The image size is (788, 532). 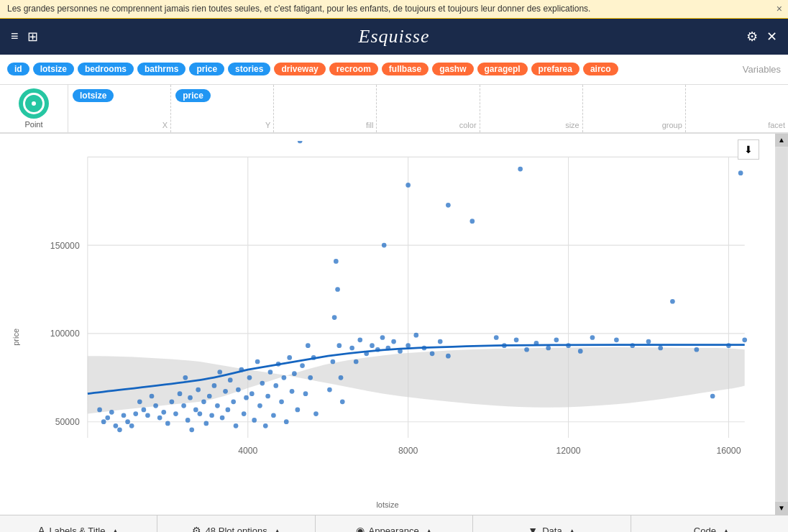 What do you see at coordinates (299, 69) in the screenshot?
I see `variable-tag-driveway: driveway` at bounding box center [299, 69].